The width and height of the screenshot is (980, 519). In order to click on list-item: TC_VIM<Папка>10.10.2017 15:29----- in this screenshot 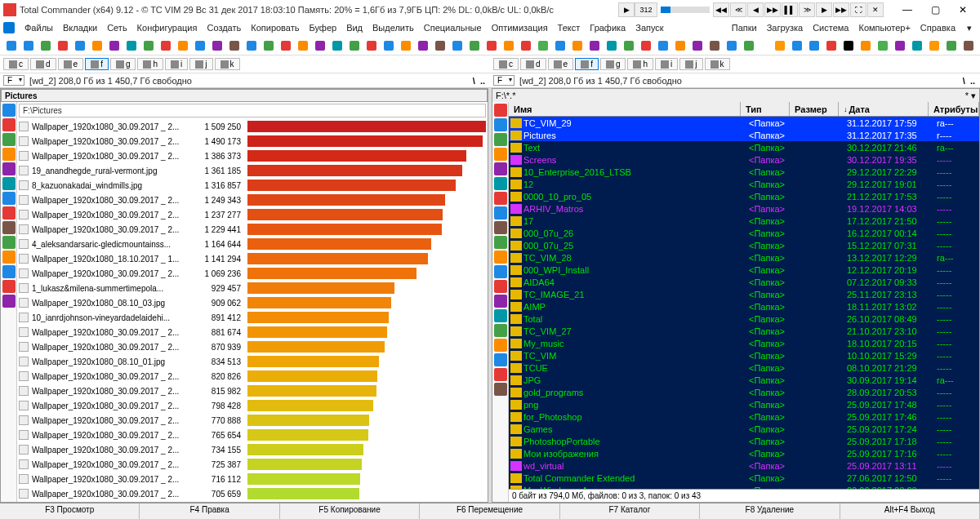, I will do `click(744, 356)`.